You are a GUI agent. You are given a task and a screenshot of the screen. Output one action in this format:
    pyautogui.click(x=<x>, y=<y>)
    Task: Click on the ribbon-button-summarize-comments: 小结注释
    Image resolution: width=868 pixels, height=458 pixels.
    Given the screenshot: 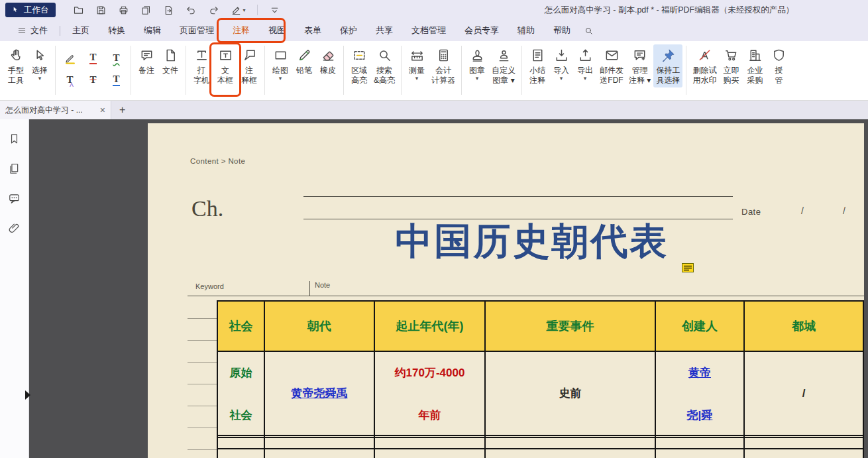 What is the action you would take?
    pyautogui.click(x=537, y=66)
    